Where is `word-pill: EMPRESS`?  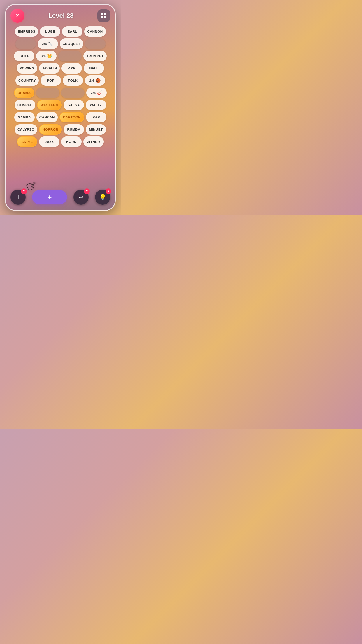
word-pill: EMPRESS is located at coordinates (27, 32).